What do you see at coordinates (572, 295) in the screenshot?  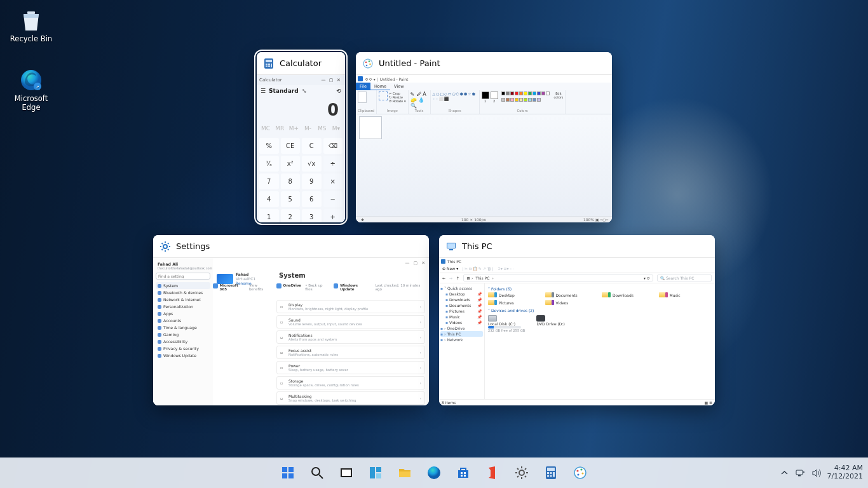 I see `explorer-folder: Documents` at bounding box center [572, 295].